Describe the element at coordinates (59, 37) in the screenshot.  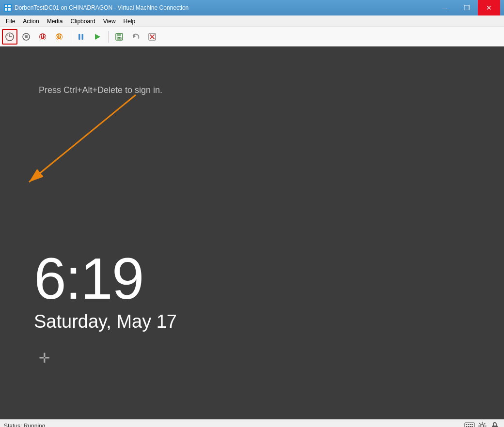
I see `shutdown-button` at that location.